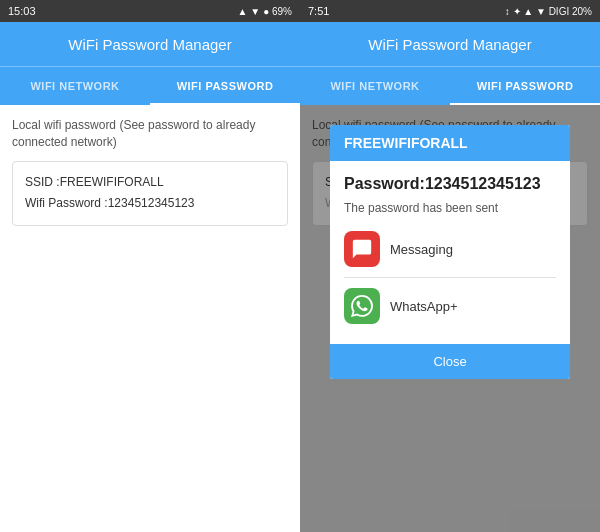 This screenshot has width=600, height=532. Describe the element at coordinates (525, 86) in the screenshot. I see `tab-wifi-password-right: WIFI PASSWORD` at that location.